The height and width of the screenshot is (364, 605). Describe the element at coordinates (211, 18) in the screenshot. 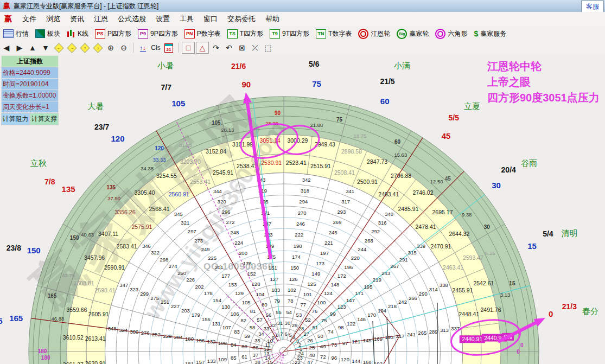

I see `menu-item-7: 窗口` at that location.